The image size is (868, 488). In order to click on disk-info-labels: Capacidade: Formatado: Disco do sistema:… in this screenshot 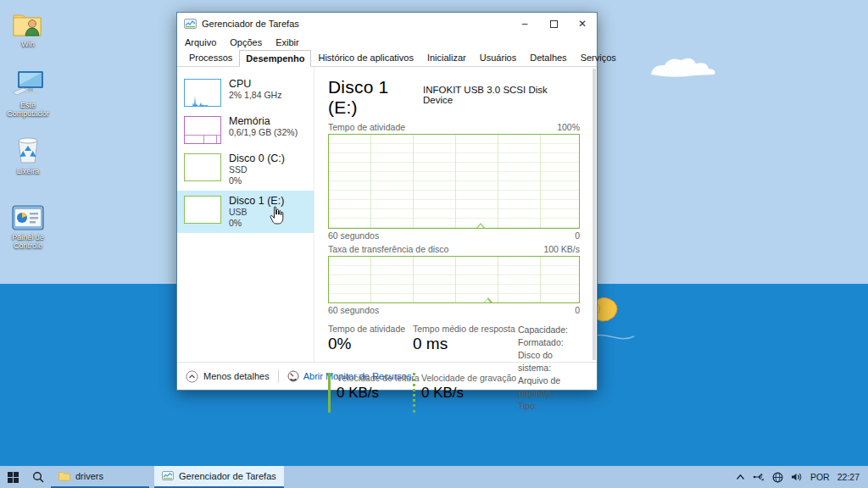, I will do `click(549, 368)`.